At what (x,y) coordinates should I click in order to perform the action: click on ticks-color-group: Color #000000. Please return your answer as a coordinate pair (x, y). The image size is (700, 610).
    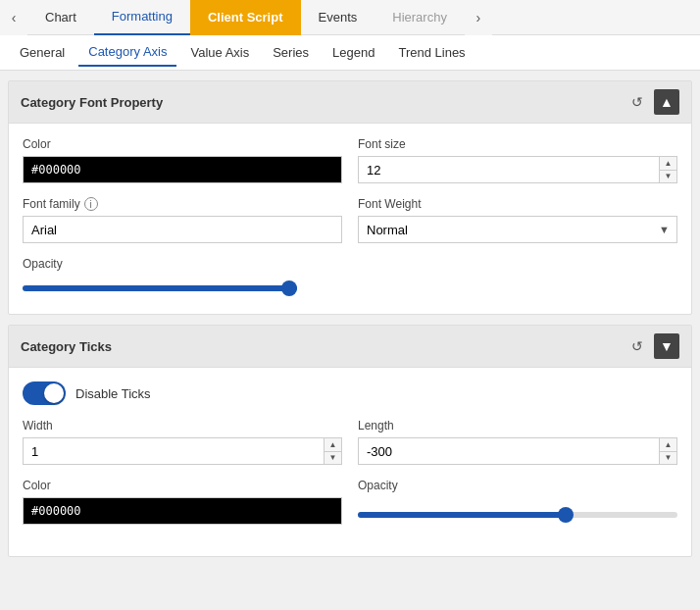
    Looking at the image, I should click on (182, 502).